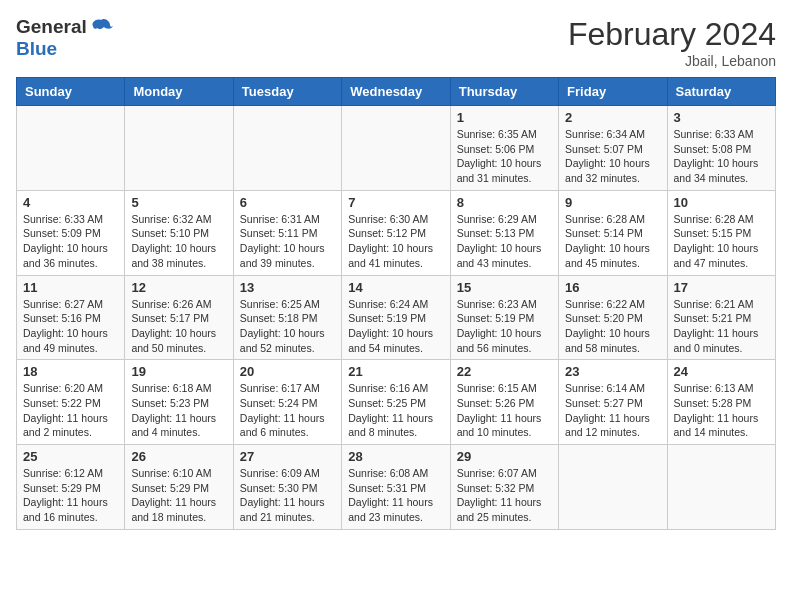  I want to click on calendar-cell: 21Sunrise: 6:16 AM Sunset: 5:25 PM Dayli…, so click(396, 402).